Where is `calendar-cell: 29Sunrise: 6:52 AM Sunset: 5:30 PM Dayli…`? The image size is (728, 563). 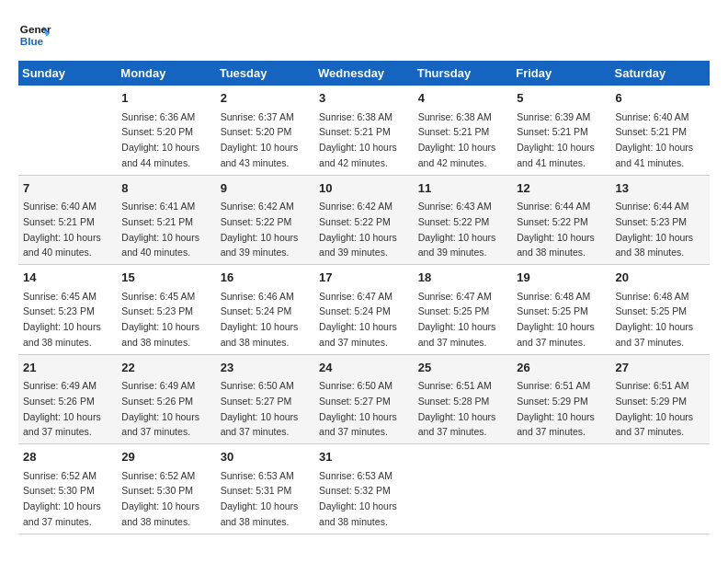
calendar-cell: 29Sunrise: 6:52 AM Sunset: 5:30 PM Dayli… is located at coordinates (165, 489).